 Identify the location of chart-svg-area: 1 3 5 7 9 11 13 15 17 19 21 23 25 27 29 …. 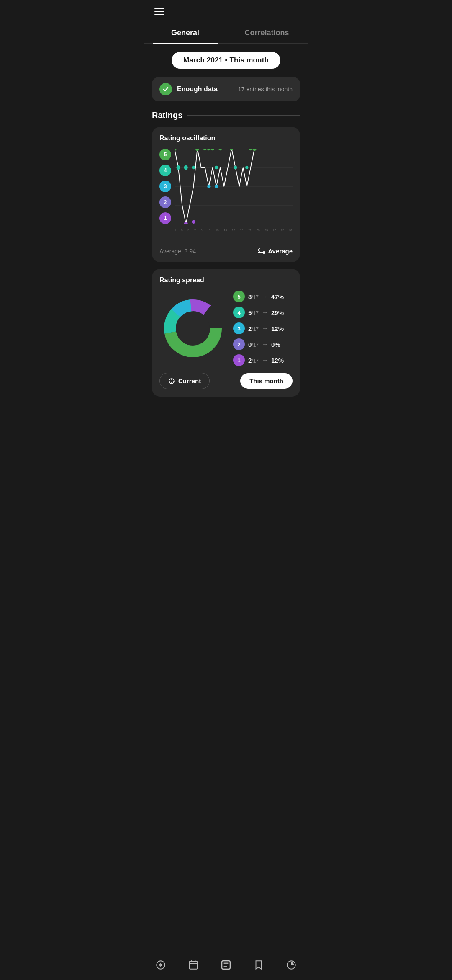
(234, 186).